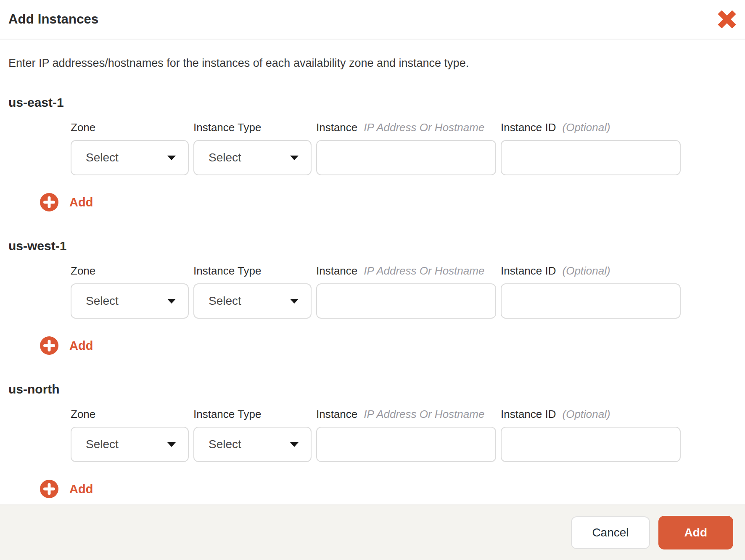 The height and width of the screenshot is (560, 745). I want to click on modal-title: Add Instances, so click(53, 19).